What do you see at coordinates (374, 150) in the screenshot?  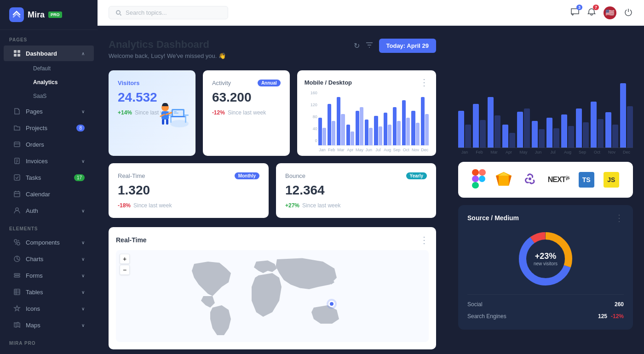 I see `x-axis: Jan Feb Mar Apr May Jun Jul Aug Sep Oct` at bounding box center [374, 150].